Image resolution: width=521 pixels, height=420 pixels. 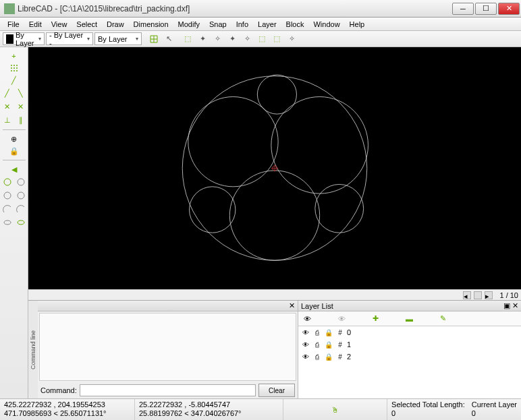 I want to click on page-indicator: 1 / 10, so click(x=509, y=295).